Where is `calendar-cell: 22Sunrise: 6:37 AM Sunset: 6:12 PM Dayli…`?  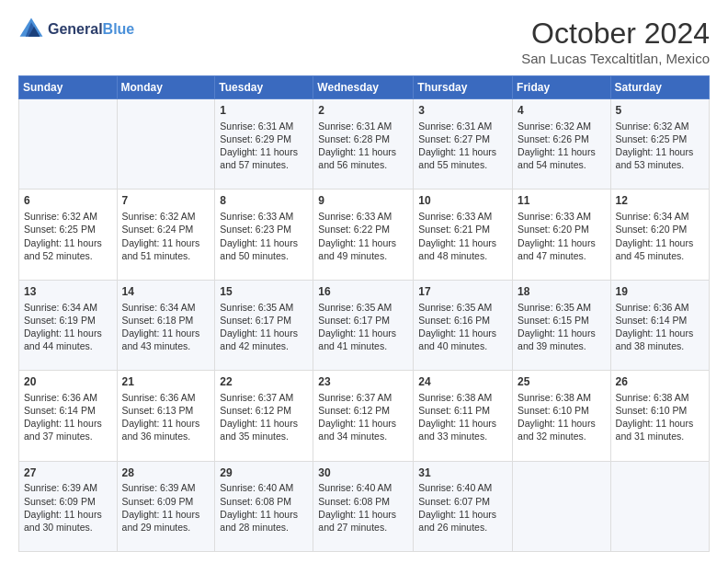
calendar-cell: 22Sunrise: 6:37 AM Sunset: 6:12 PM Dayli… is located at coordinates (265, 416).